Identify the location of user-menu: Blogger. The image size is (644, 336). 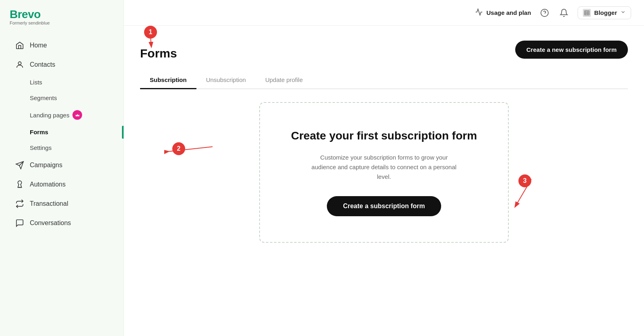
(605, 13).